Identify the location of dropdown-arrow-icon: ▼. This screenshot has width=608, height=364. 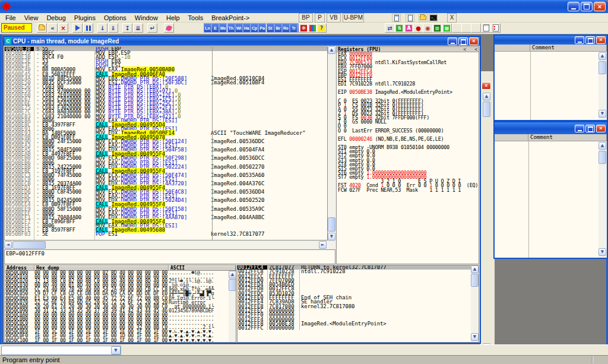
(116, 350).